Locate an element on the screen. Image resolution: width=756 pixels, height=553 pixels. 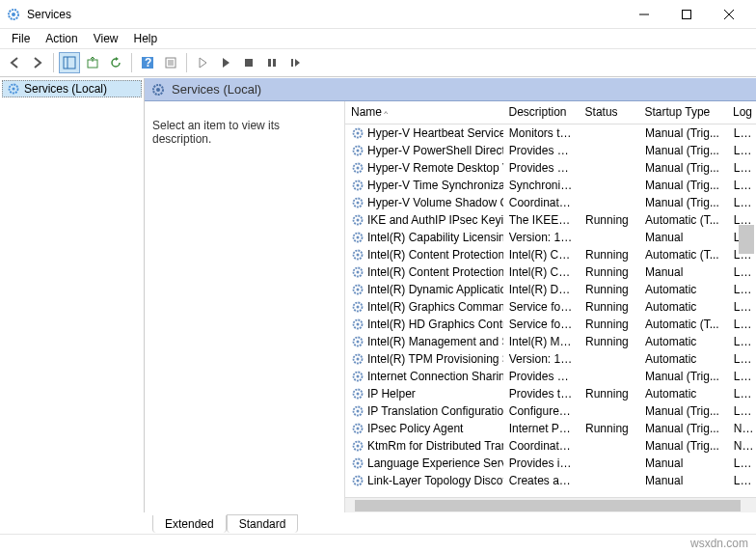
service-desc: Coordinates... is located at coordinates (542, 446).